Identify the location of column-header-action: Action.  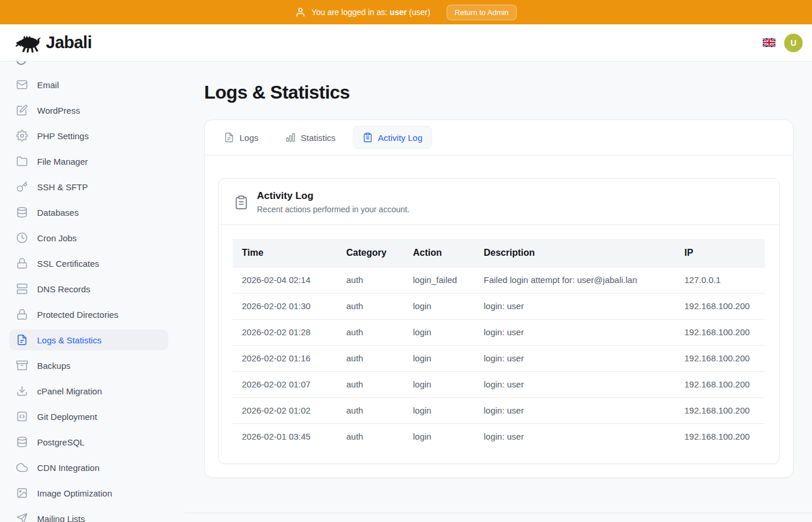
(439, 253).